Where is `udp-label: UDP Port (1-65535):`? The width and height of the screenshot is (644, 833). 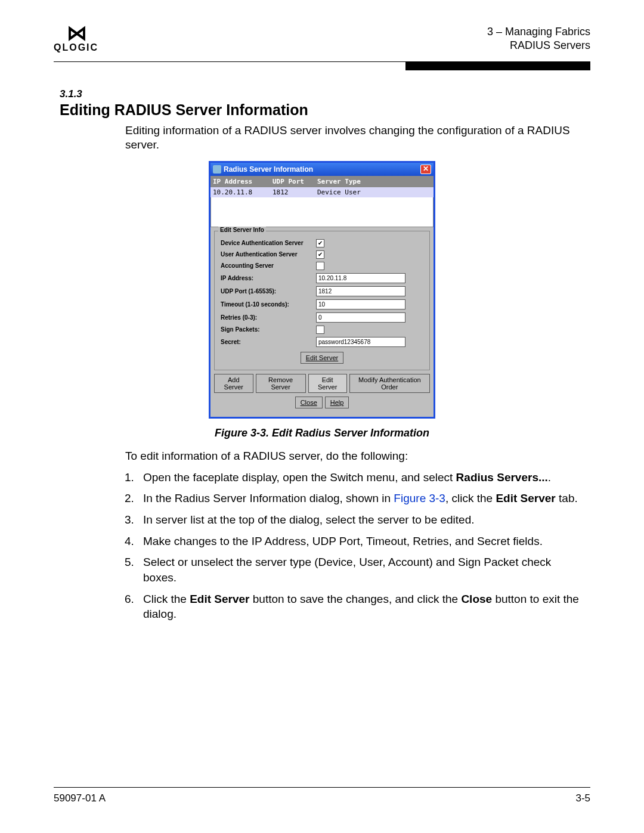 udp-label: UDP Port (1-65535): is located at coordinates (268, 291).